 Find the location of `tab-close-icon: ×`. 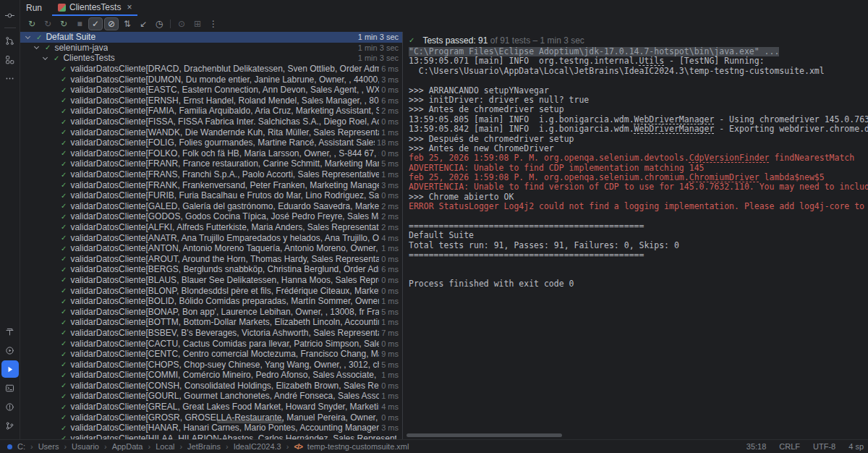

tab-close-icon: × is located at coordinates (129, 7).